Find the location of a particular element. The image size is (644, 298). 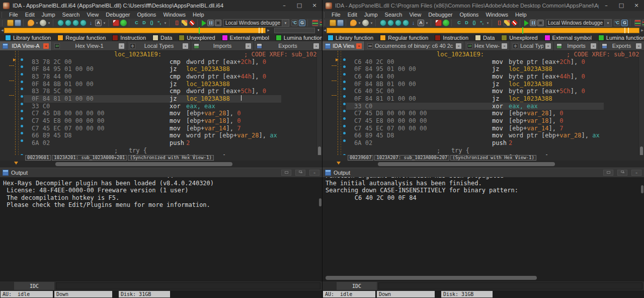

listing-line: C6 40 5C 00movbyte ptr [eax+5Ch], 0 is located at coordinates (483, 92).